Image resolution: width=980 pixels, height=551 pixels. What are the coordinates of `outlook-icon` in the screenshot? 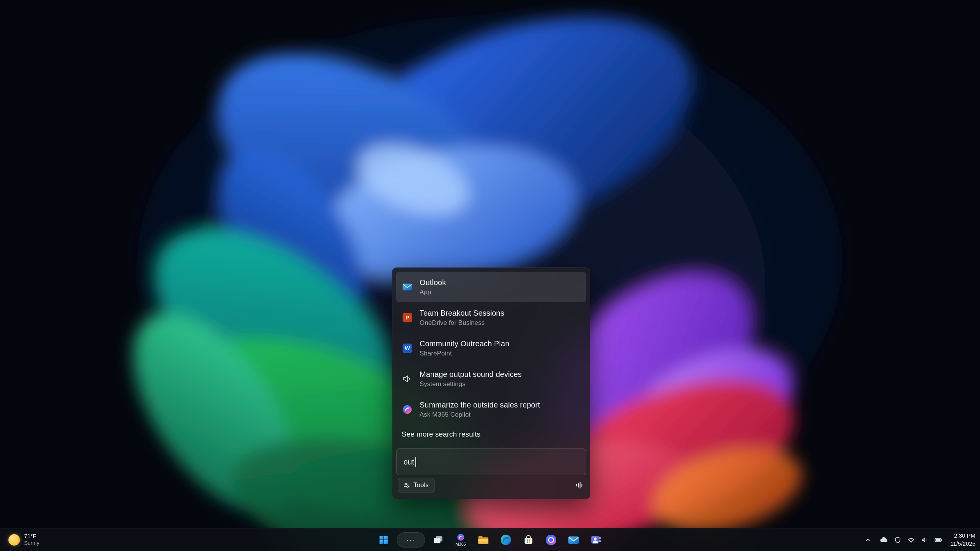 It's located at (407, 287).